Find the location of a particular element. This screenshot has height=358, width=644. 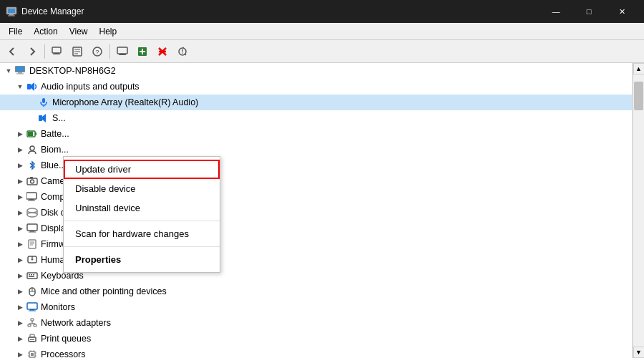

tree-root: ▼ DESKTOP-NP8H6G2 is located at coordinates (316, 71).